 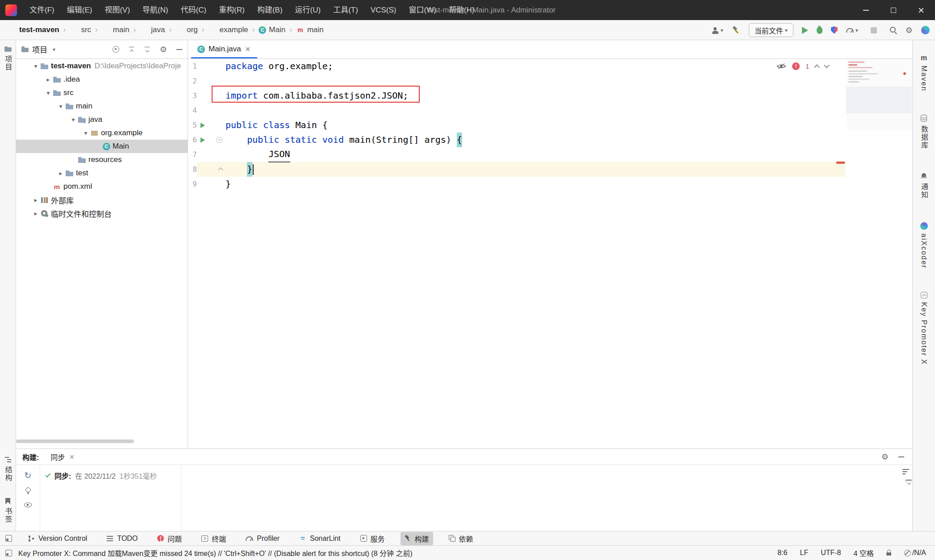 What do you see at coordinates (372, 539) in the screenshot?
I see `bottom-tab: 服务` at bounding box center [372, 539].